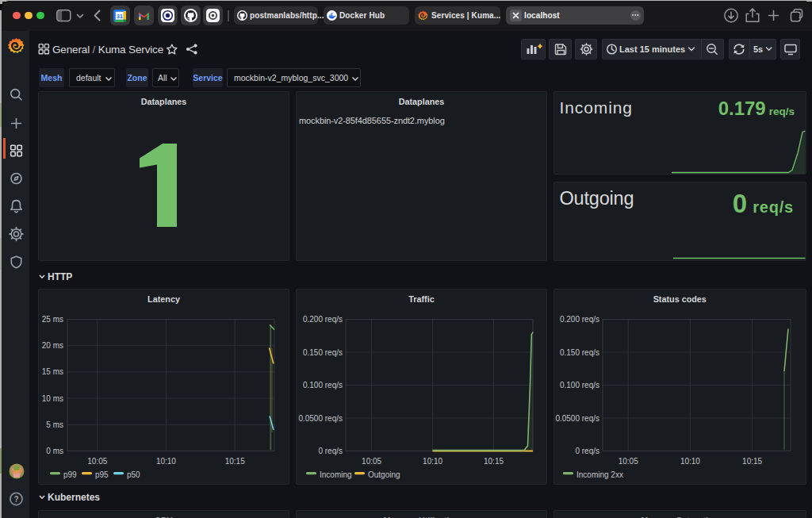 The width and height of the screenshot is (812, 518). What do you see at coordinates (133, 474) in the screenshot?
I see `svg-text: p50` at bounding box center [133, 474].